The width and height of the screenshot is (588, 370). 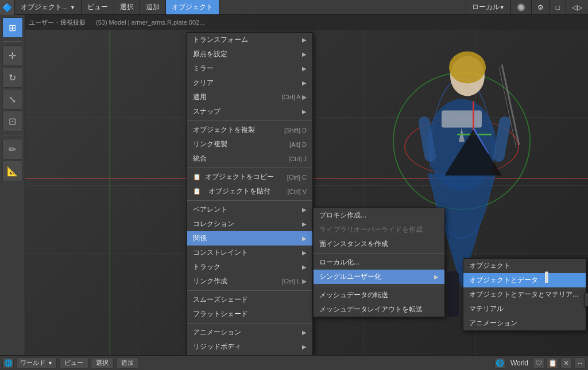 I want to click on bottom-right: 🌐 World 🛡 📋 ✕ ↔, so click(x=540, y=363).